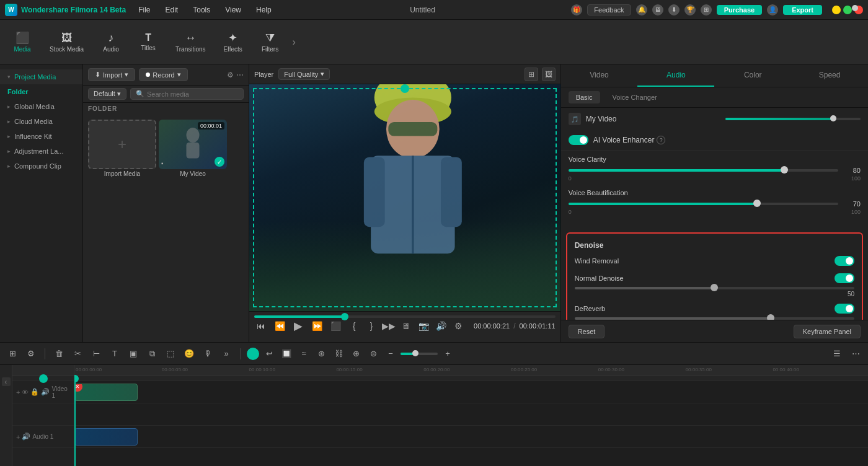  Describe the element at coordinates (793, 119) in the screenshot. I see `audio-volume-bar` at that location.